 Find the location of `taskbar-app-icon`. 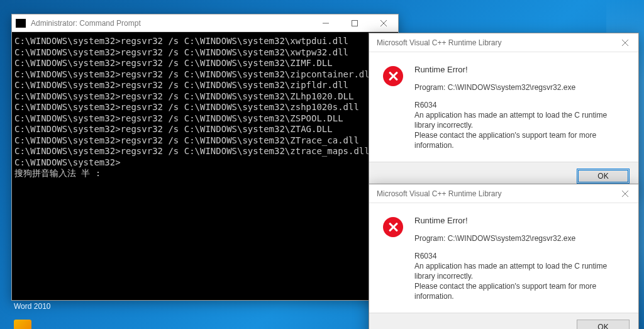

taskbar-app-icon is located at coordinates (23, 325).